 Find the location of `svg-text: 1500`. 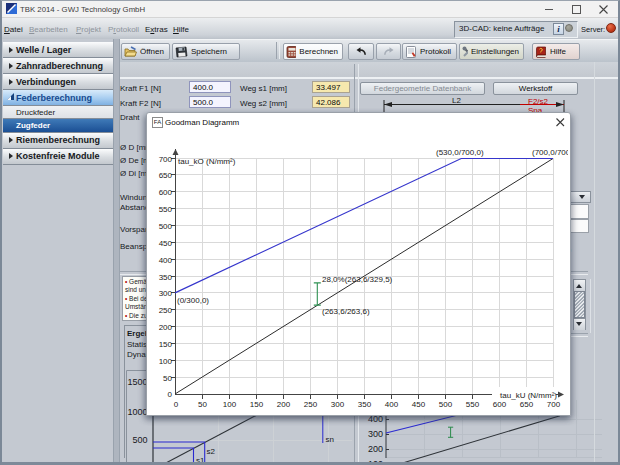

svg-text: 1500 is located at coordinates (137, 382).